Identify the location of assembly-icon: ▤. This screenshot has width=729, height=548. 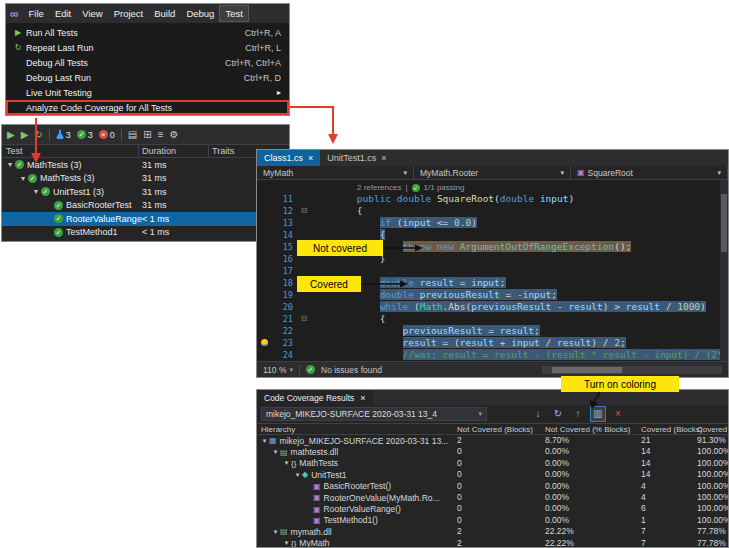
(284, 452).